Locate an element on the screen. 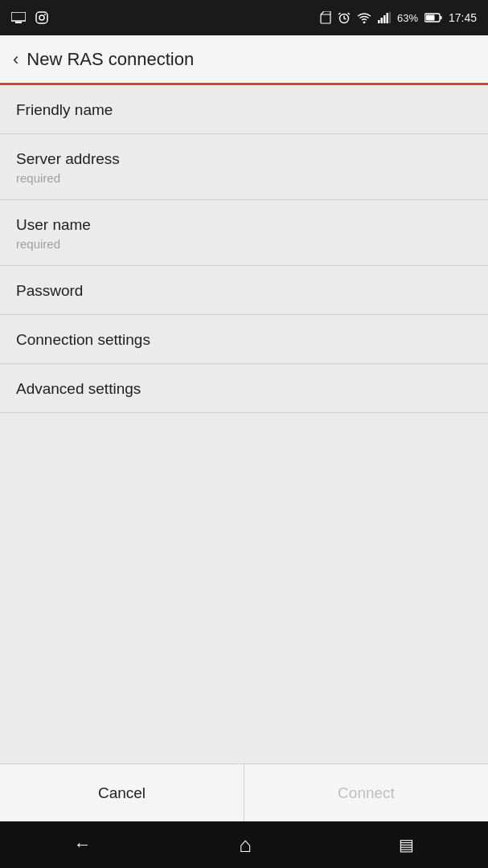 The image size is (488, 868). bottom-action-bar: Cancel Connect is located at coordinates (244, 792).